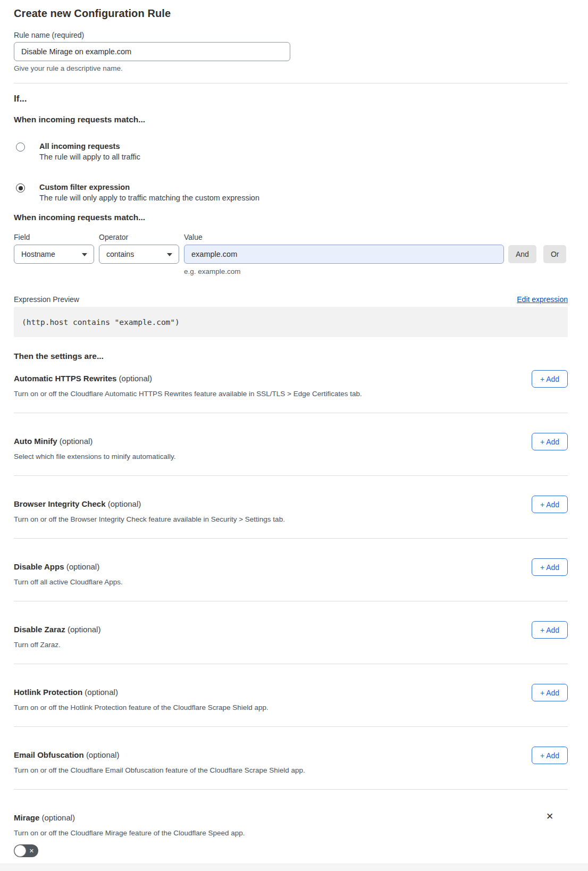  What do you see at coordinates (522, 254) in the screenshot?
I see `and-button: And` at bounding box center [522, 254].